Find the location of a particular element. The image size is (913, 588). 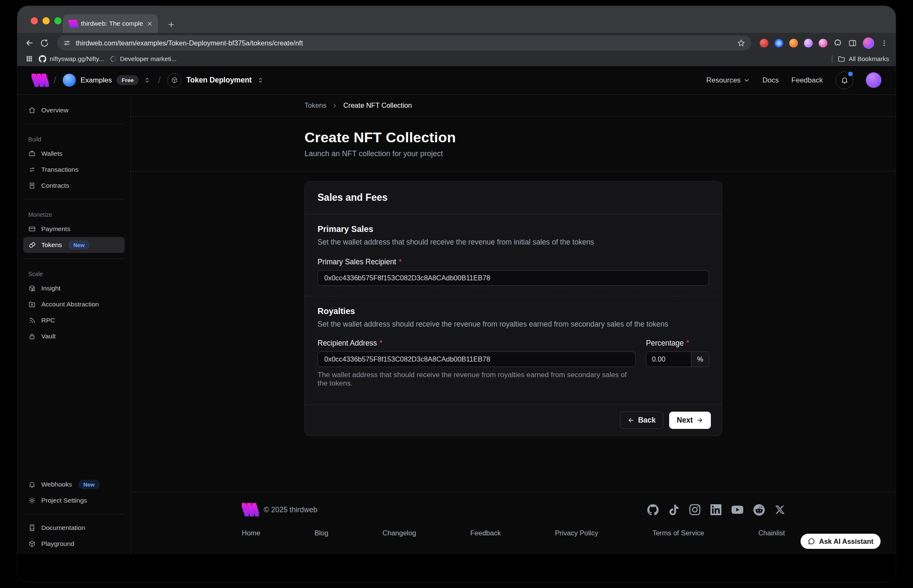

close-window-button is located at coordinates (35, 21).